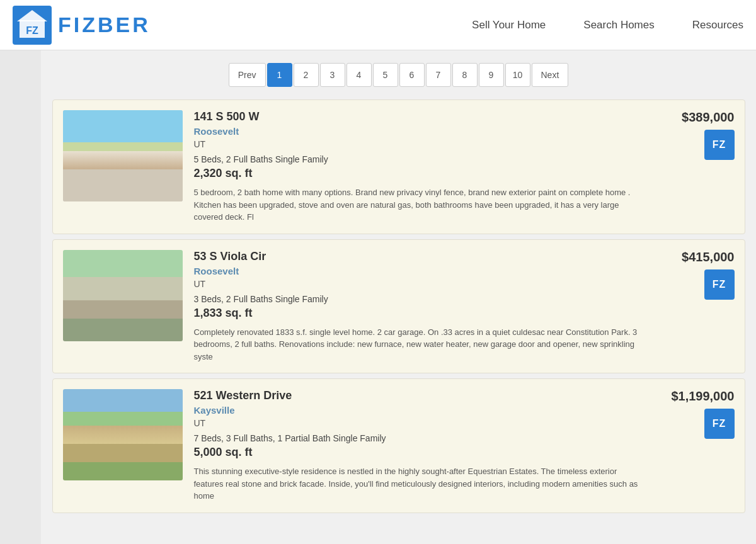 The width and height of the screenshot is (756, 544). What do you see at coordinates (702, 397) in the screenshot?
I see `listing-price-2: $1,199,000` at bounding box center [702, 397].